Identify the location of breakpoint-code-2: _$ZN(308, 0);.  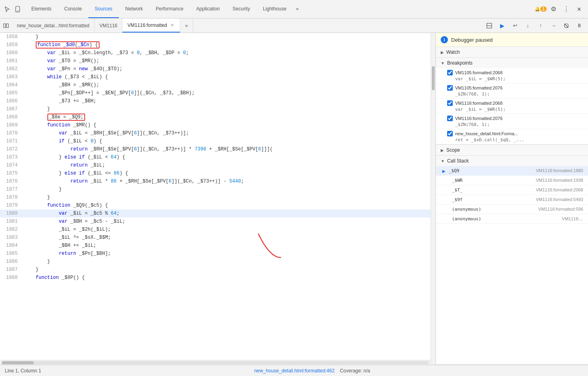
(519, 94).